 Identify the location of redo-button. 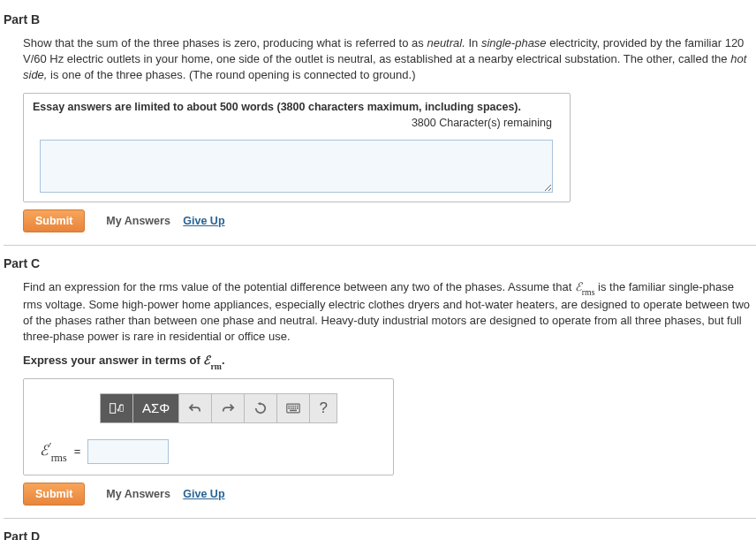
(228, 408).